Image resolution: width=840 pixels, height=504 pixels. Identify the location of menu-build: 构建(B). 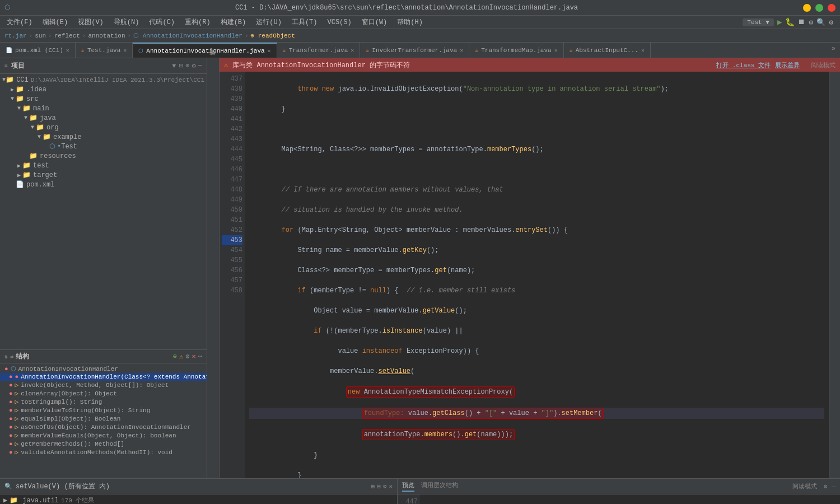
(234, 22).